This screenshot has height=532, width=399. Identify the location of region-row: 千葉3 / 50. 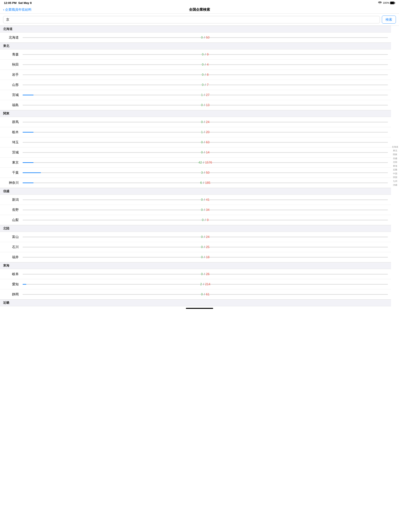
(195, 173).